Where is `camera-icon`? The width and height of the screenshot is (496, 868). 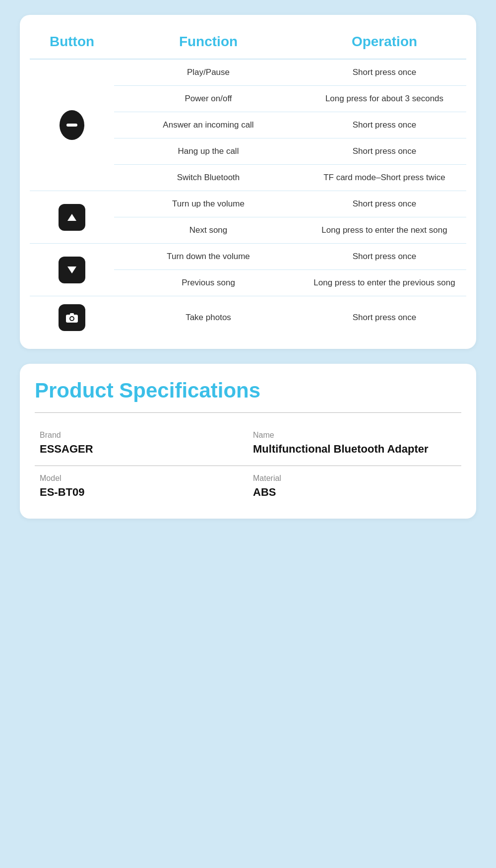
camera-icon is located at coordinates (72, 318).